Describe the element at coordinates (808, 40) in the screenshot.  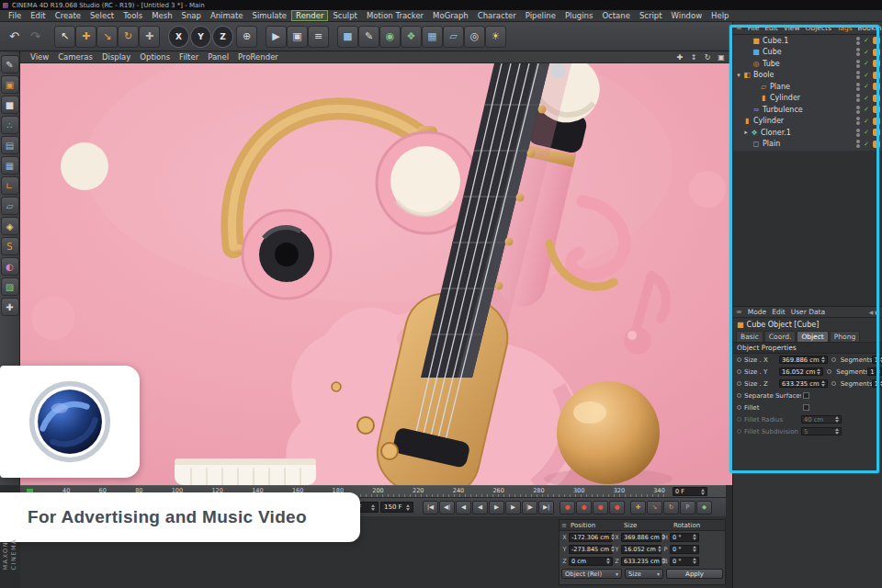
I see `object-row: ■ Cube.1 ✓` at that location.